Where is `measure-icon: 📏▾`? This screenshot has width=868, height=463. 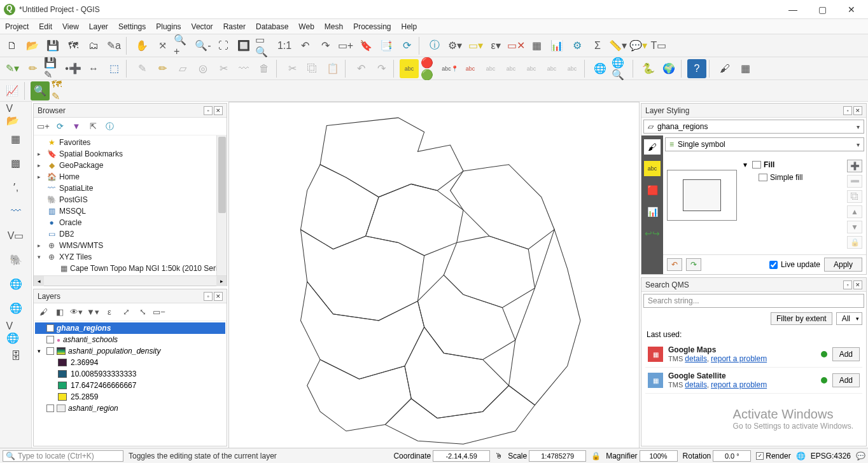 measure-icon: 📏▾ is located at coordinates (618, 46).